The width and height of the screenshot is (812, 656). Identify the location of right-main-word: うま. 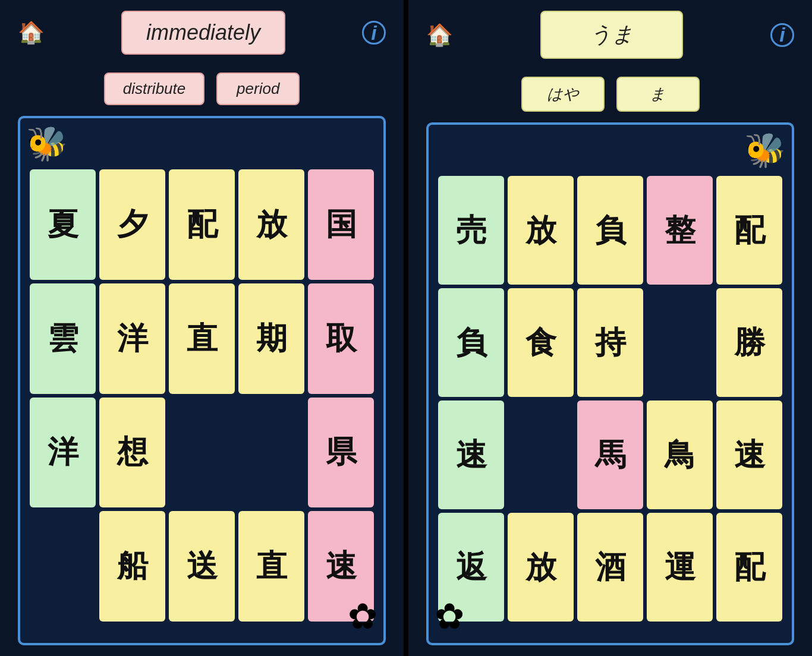
(612, 34).